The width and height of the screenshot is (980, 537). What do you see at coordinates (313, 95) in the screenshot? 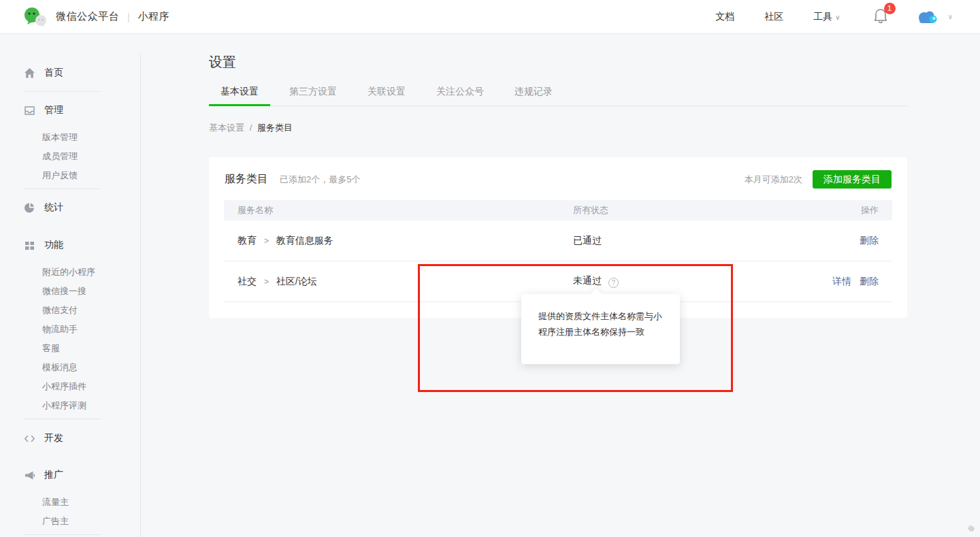
I see `tab-thirdparty-settings: 第三方设置` at bounding box center [313, 95].